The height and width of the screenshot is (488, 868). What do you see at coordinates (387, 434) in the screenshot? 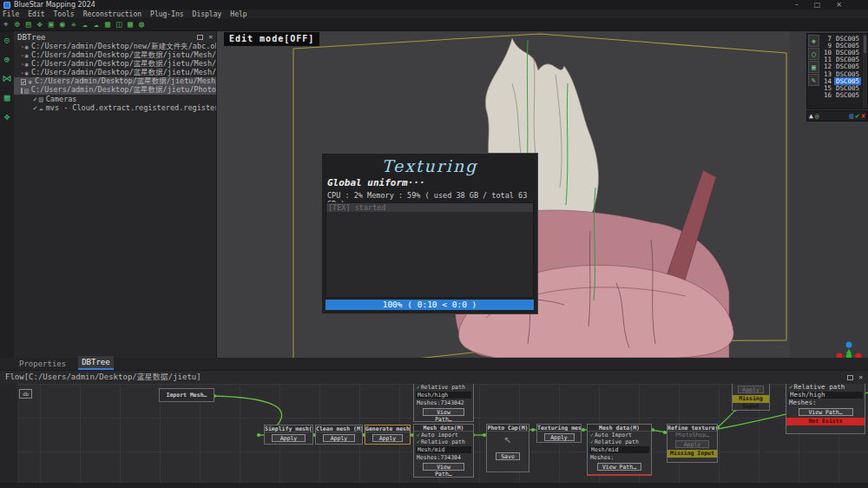
I see `node-generate-uv: Generate mesh UV(M) Apply` at bounding box center [387, 434].